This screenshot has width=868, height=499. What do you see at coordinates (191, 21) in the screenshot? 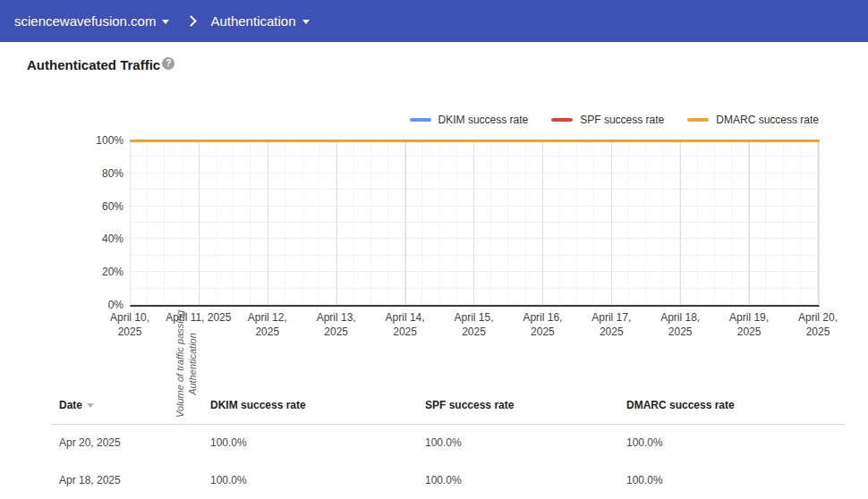
I see `chevron-right-icon` at bounding box center [191, 21].